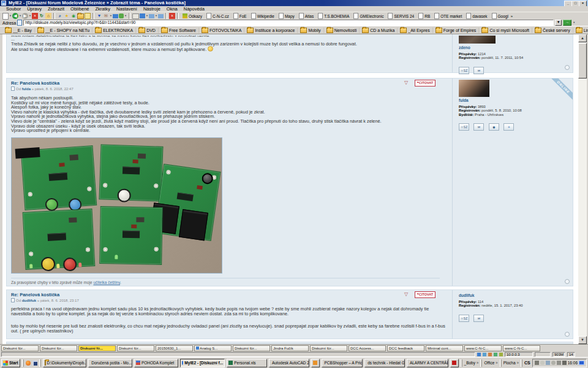 Image resolution: width=588 pixels, height=368 pixels. Describe the element at coordinates (64, 31) in the screenshot. I see `favbar-item: __E - SHOPY na NETu` at that location.